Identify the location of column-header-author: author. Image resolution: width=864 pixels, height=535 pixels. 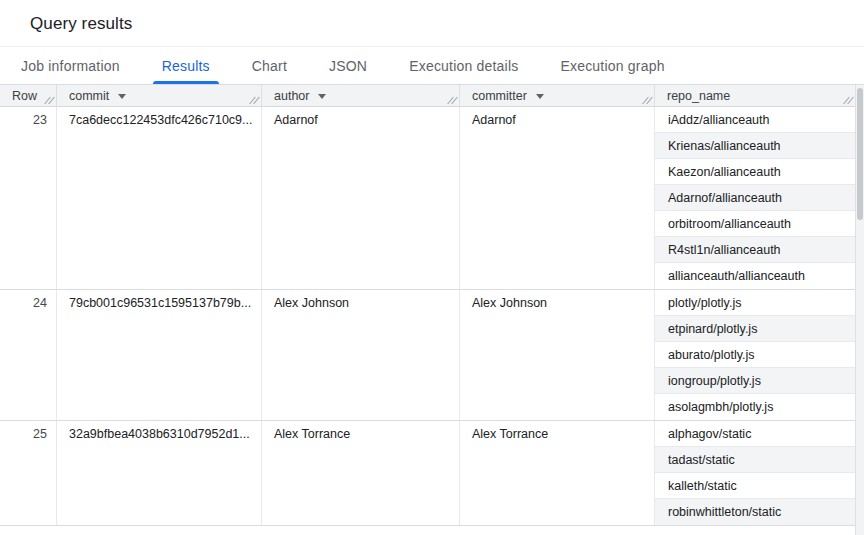
(361, 96).